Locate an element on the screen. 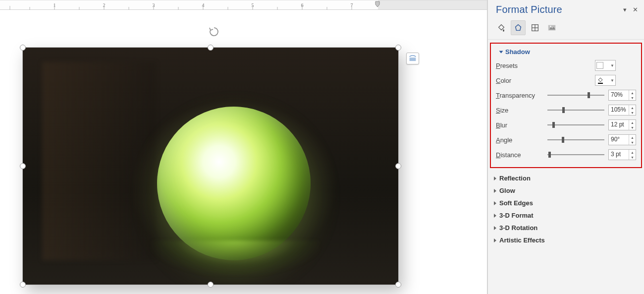 The height and width of the screenshot is (294, 644). angle-value: 90° is located at coordinates (619, 140).